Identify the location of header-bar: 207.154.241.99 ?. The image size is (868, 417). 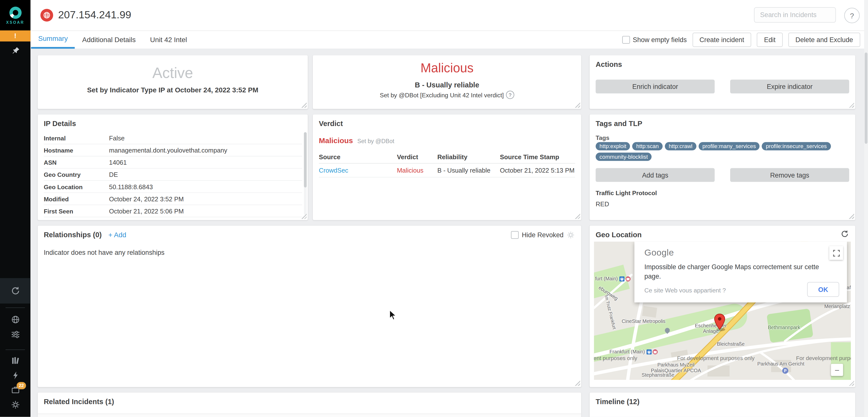
(450, 15).